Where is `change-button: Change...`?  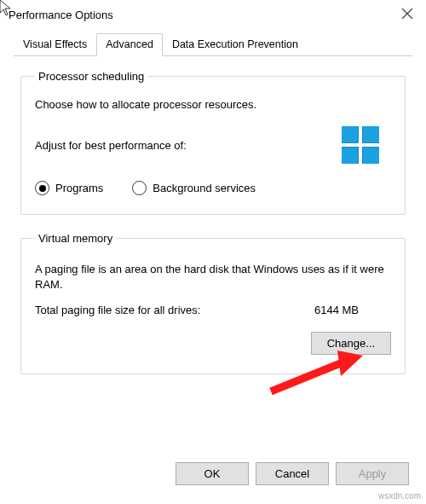 change-button: Change... is located at coordinates (351, 343).